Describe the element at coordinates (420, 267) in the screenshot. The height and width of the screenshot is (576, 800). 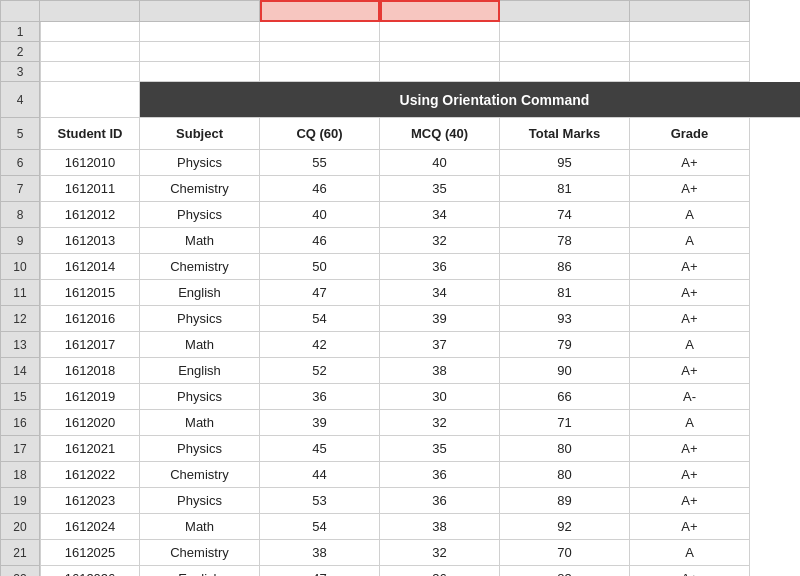
I see `data-row: 1612014Chemistry503686A+` at that location.